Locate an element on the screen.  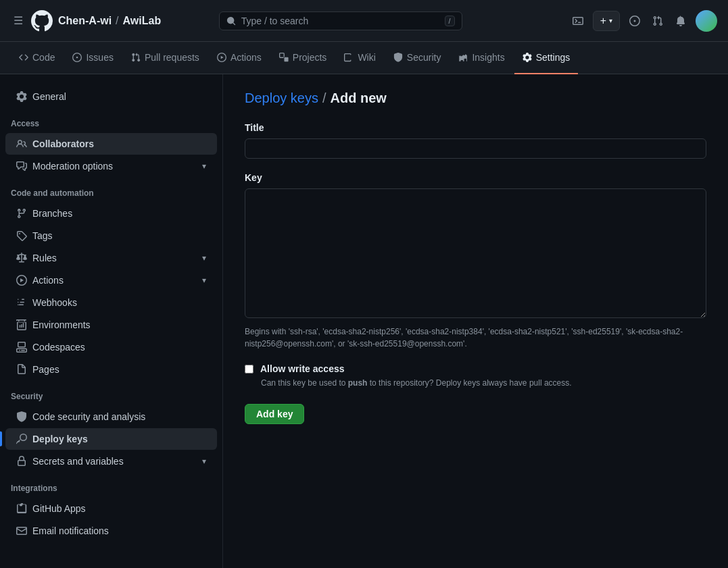
sidebar-branches-label: Branches is located at coordinates (53, 213).